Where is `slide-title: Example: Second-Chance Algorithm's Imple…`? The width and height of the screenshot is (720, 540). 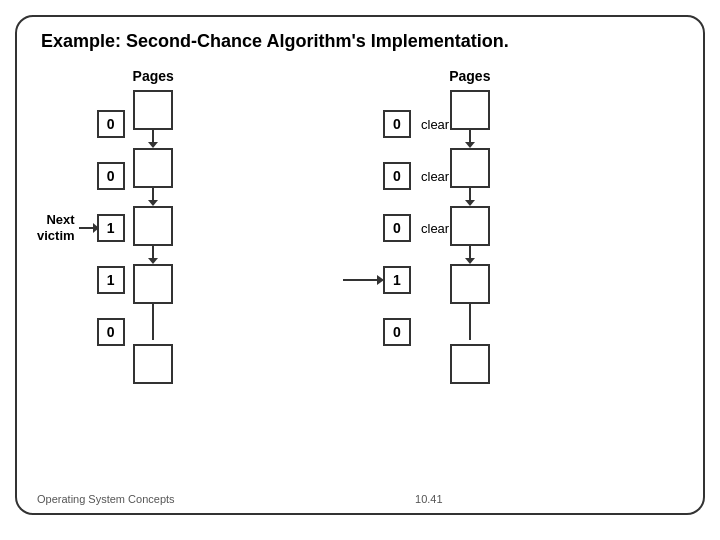 slide-title: Example: Second-Chance Algorithm's Imple… is located at coordinates (360, 42).